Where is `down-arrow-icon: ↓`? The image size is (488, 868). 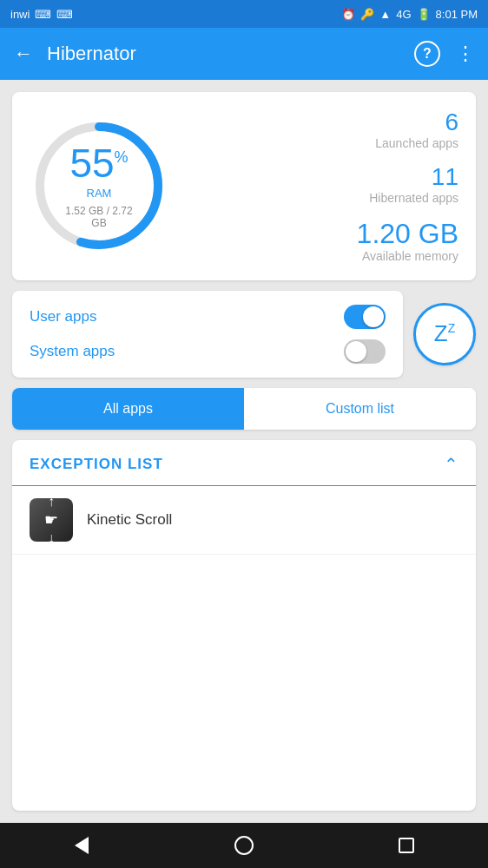
down-arrow-icon: ↓ is located at coordinates (51, 536).